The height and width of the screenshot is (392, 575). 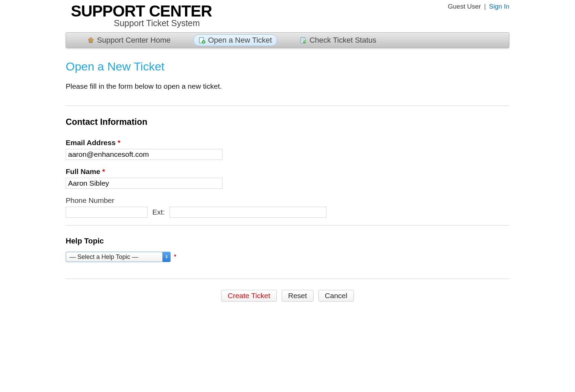 What do you see at coordinates (159, 212) in the screenshot?
I see `ext-label: Ext:` at bounding box center [159, 212].